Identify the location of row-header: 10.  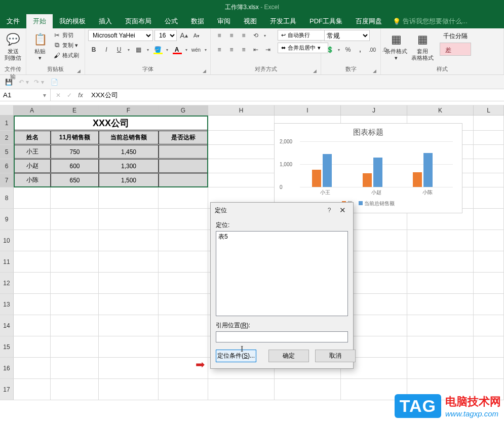
(7, 240).